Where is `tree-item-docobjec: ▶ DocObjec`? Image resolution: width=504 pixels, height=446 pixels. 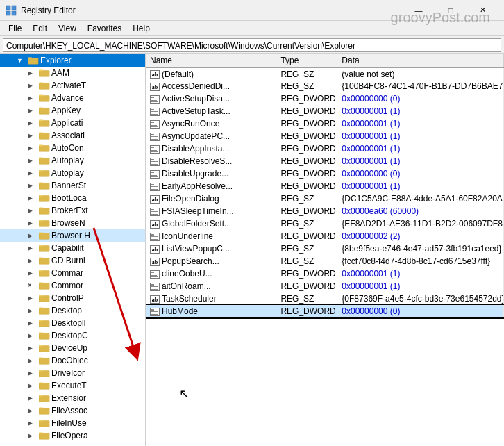 tree-item-docobjec: ▶ DocObjec is located at coordinates (72, 361).